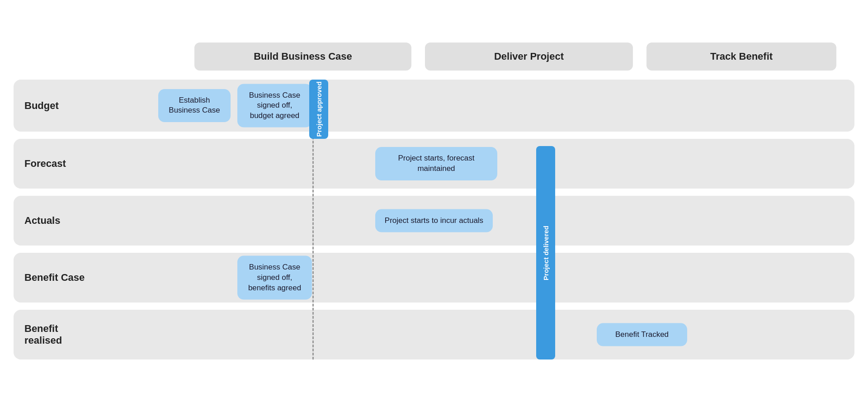 Image resolution: width=868 pixels, height=402 pixels. I want to click on card-benefit-tracked: Benefit Tracked, so click(642, 335).